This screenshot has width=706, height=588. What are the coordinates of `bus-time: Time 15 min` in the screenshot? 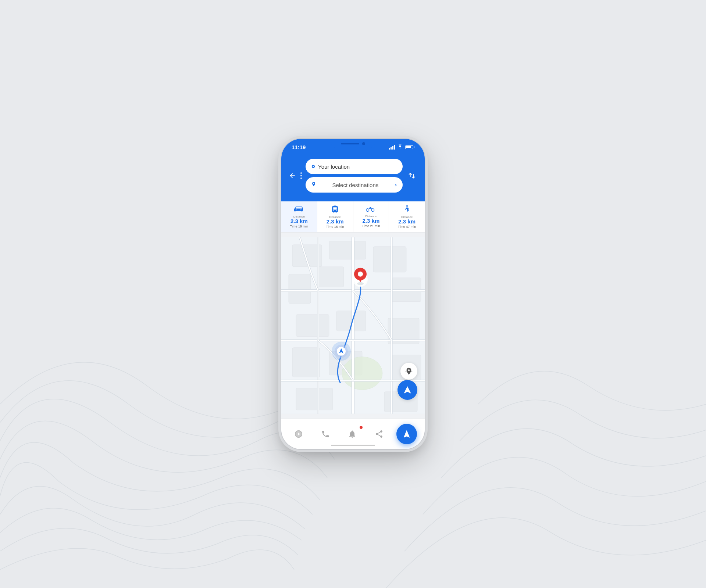 It's located at (335, 227).